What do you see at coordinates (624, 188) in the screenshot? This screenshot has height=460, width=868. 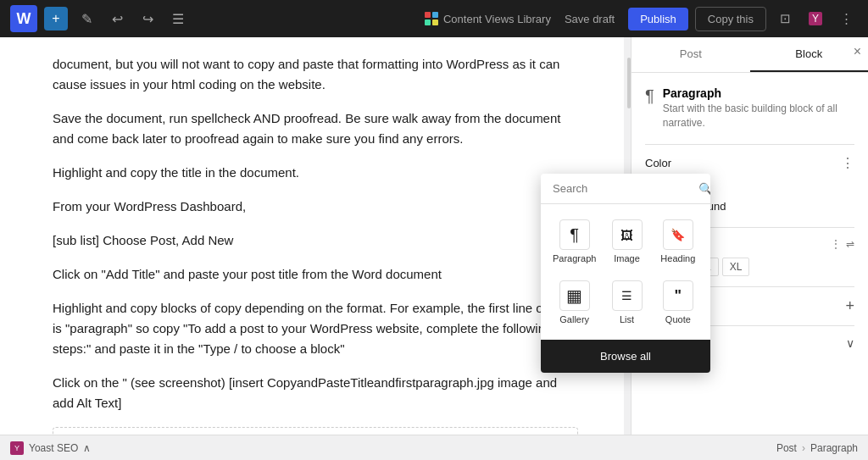 I see `block-search-input` at bounding box center [624, 188].